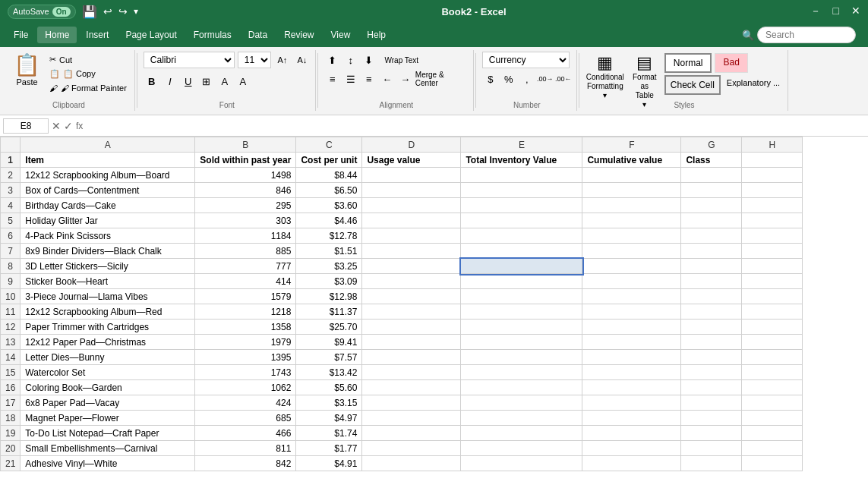  What do you see at coordinates (632, 145) in the screenshot?
I see `col-header-f: F` at bounding box center [632, 145].